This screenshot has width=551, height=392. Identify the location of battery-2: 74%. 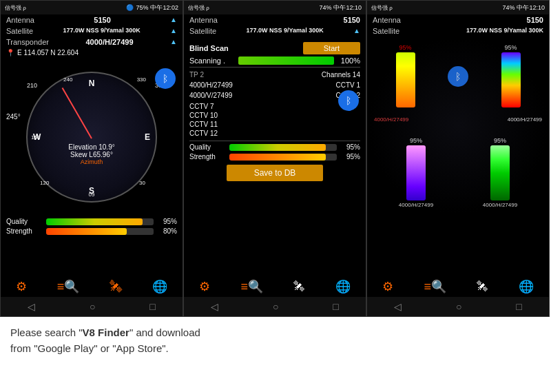
(325, 8).